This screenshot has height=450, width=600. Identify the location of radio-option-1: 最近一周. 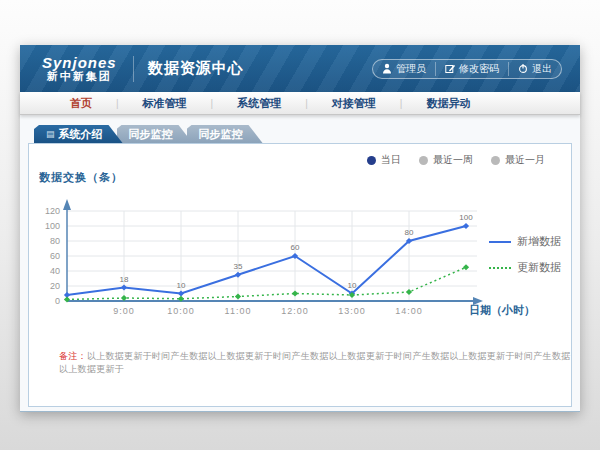
(446, 160).